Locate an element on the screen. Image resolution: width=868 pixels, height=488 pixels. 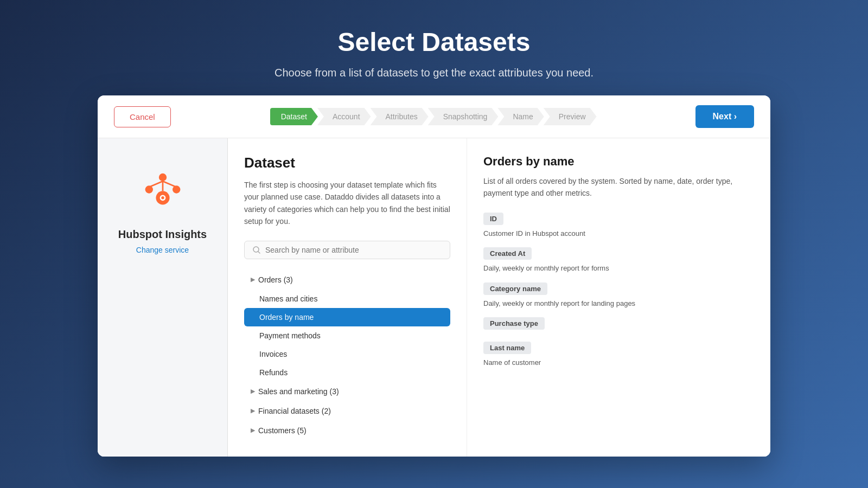
category-sales-marketing: ▶ Sales and marketing (3) is located at coordinates (347, 391).